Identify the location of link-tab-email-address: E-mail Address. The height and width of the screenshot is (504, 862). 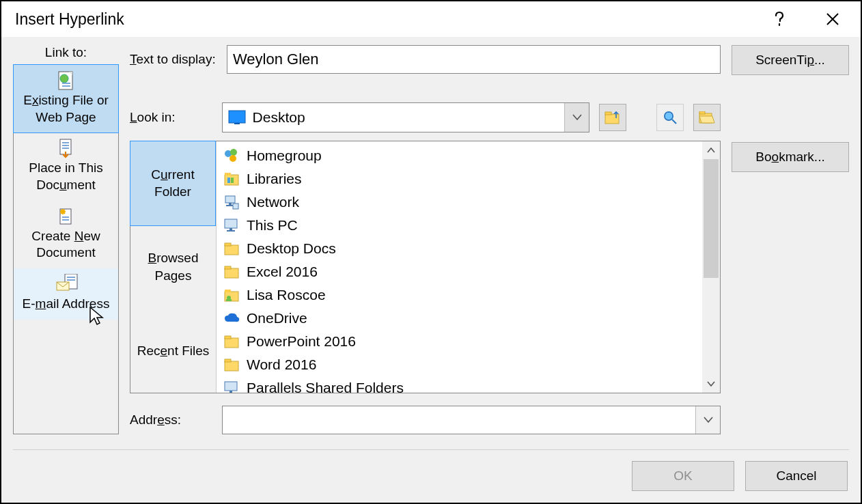
(66, 294).